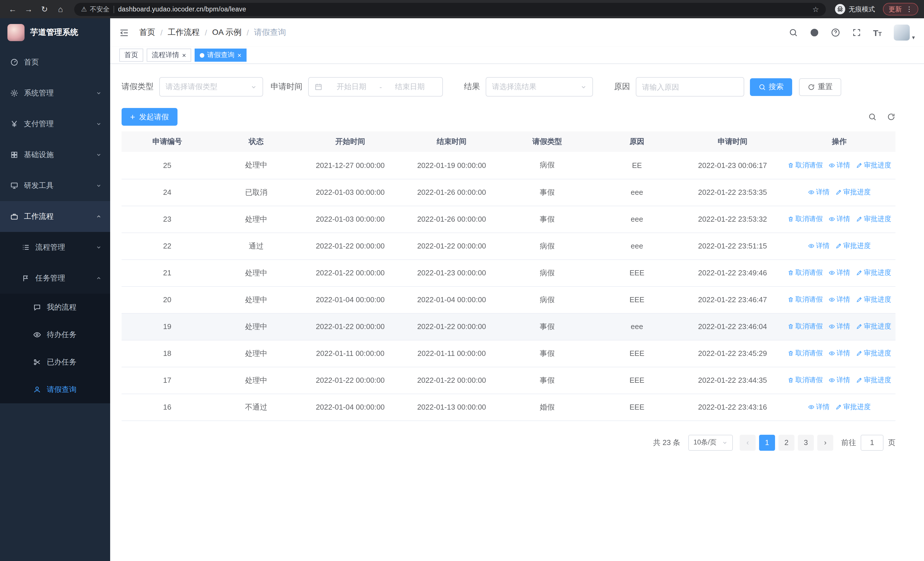  What do you see at coordinates (131, 55) in the screenshot?
I see `tab-home: 首页` at bounding box center [131, 55].